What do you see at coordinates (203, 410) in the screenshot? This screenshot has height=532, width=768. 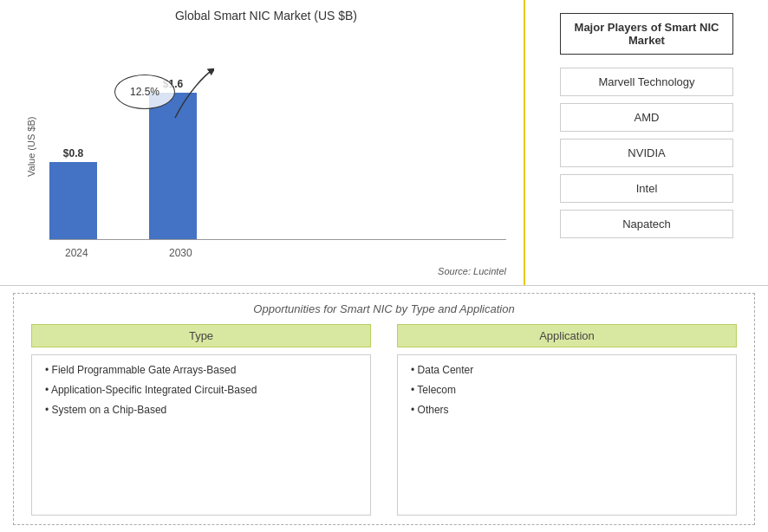 I see `type-item-2: System on a Chip-Based` at bounding box center [203, 410].